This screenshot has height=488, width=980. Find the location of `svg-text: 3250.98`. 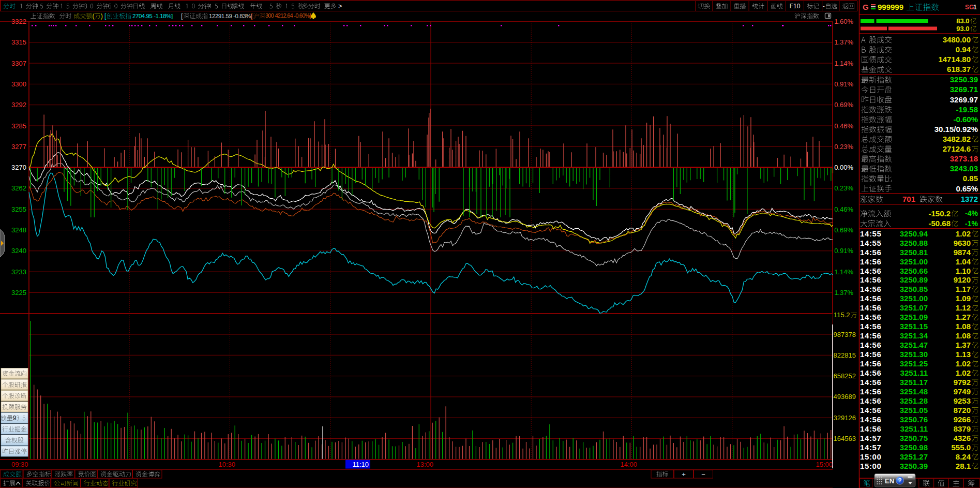

svg-text: 3250.98 is located at coordinates (914, 447).